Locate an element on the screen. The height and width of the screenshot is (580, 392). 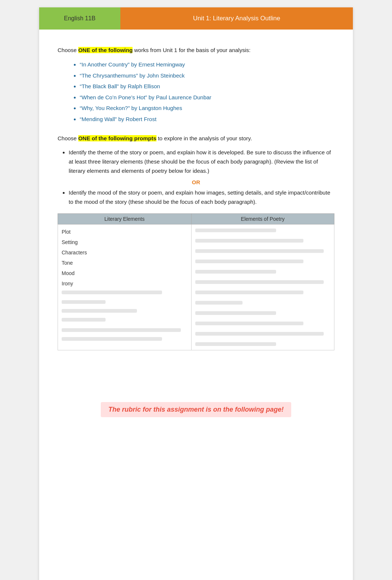
intro-highlight: ONE of the following is located at coordinates (106, 50).